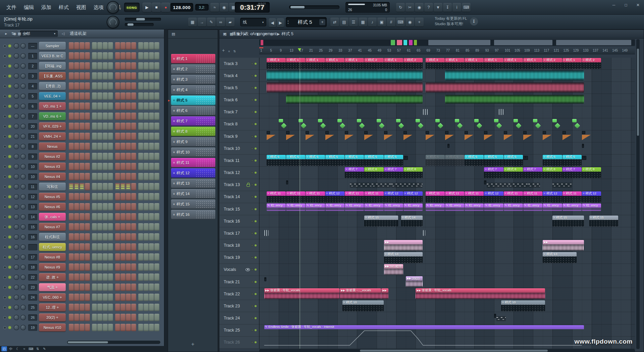 The width and height of the screenshot is (644, 352). What do you see at coordinates (166, 7) in the screenshot?
I see `record-button: ●` at bounding box center [166, 7].